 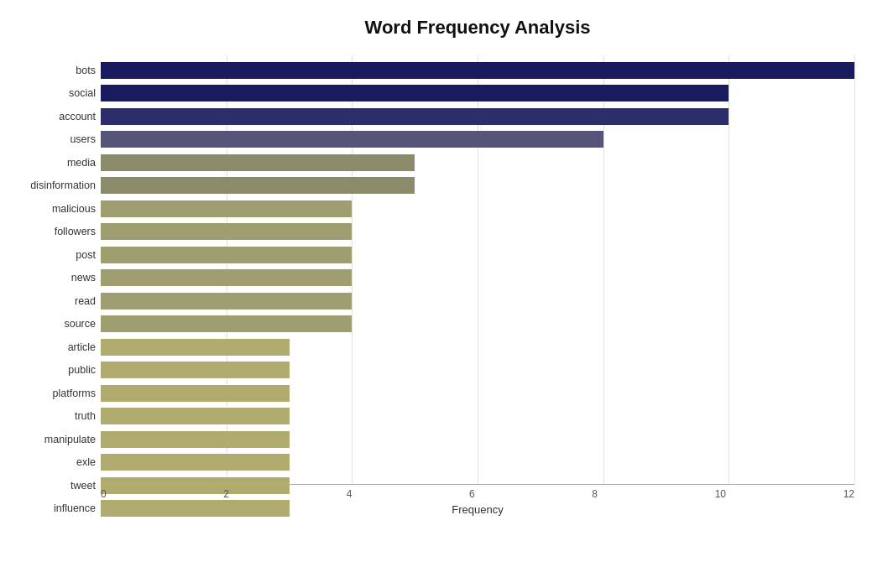 What do you see at coordinates (58, 324) in the screenshot?
I see `bar-label: source` at bounding box center [58, 324].